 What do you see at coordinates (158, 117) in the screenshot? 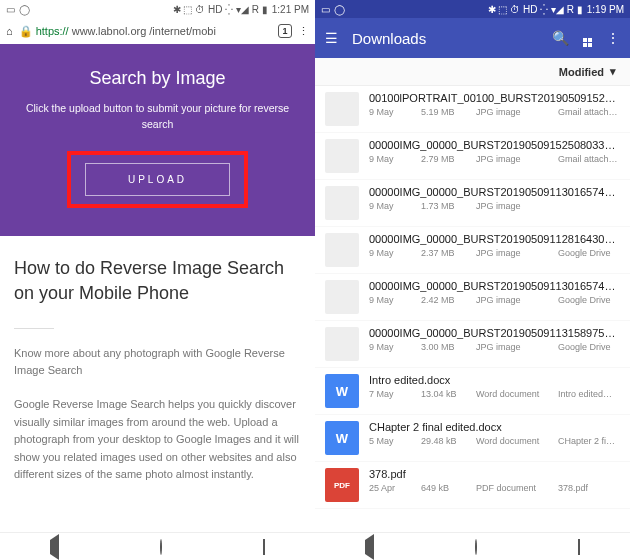
I see `hero-subtitle: Click the upload button to submit your p…` at bounding box center [158, 117].